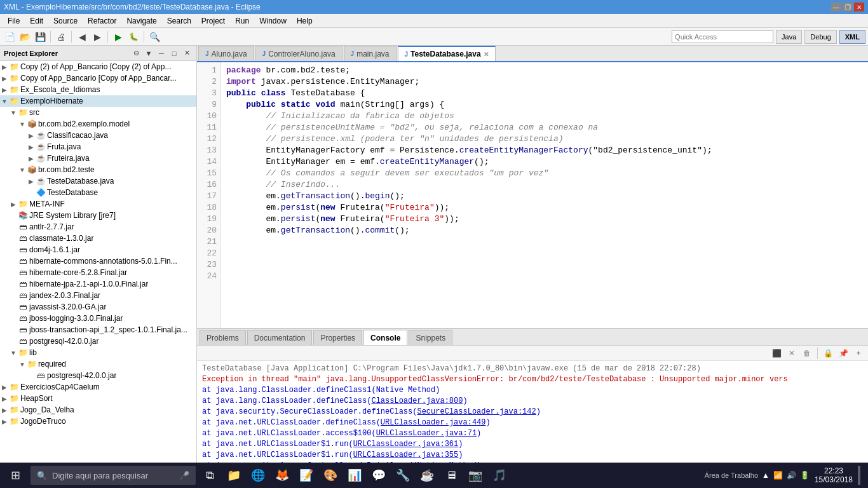 The height and width of the screenshot is (488, 868). I want to click on menu-refactor: Refactor, so click(102, 21).